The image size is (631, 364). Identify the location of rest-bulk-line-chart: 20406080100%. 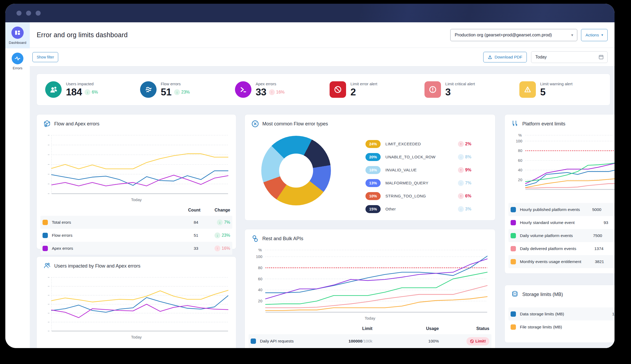
(370, 281).